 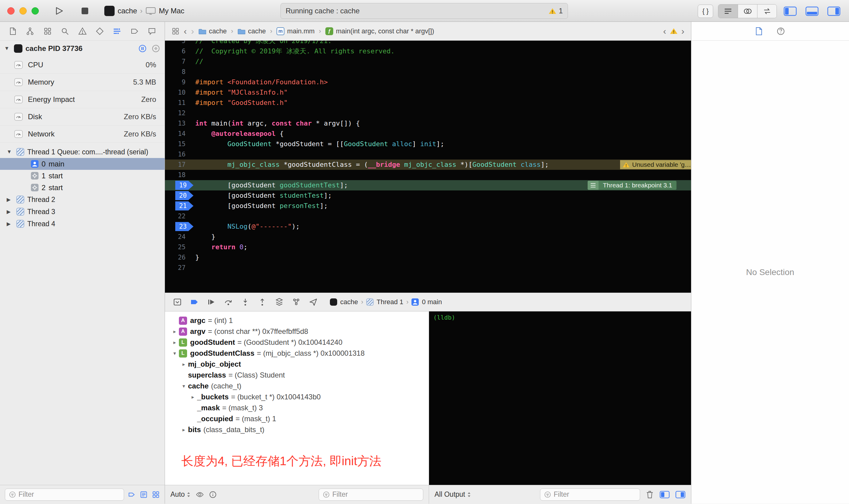 What do you see at coordinates (23, 11) in the screenshot?
I see `minimize-window-button` at bounding box center [23, 11].